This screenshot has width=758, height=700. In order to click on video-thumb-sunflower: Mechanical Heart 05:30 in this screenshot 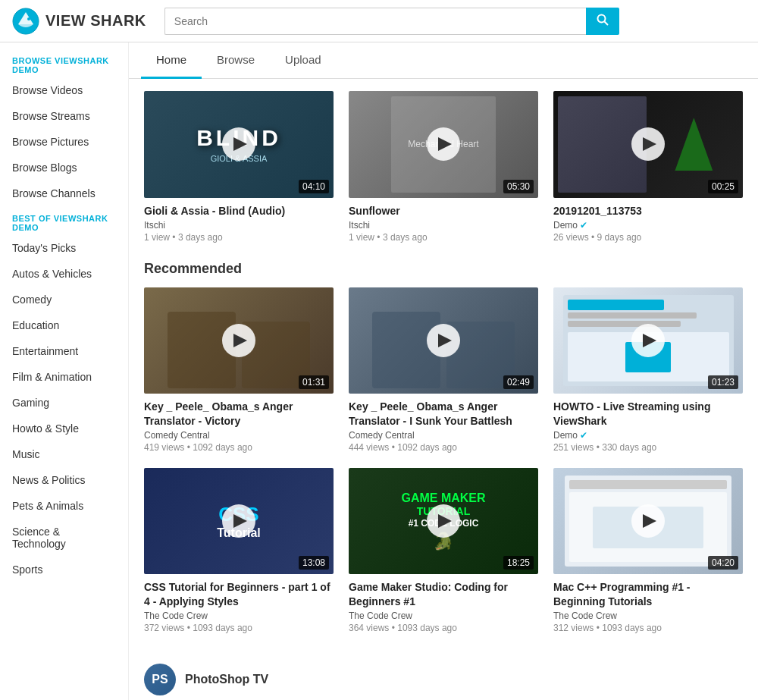, I will do `click(443, 144)`.